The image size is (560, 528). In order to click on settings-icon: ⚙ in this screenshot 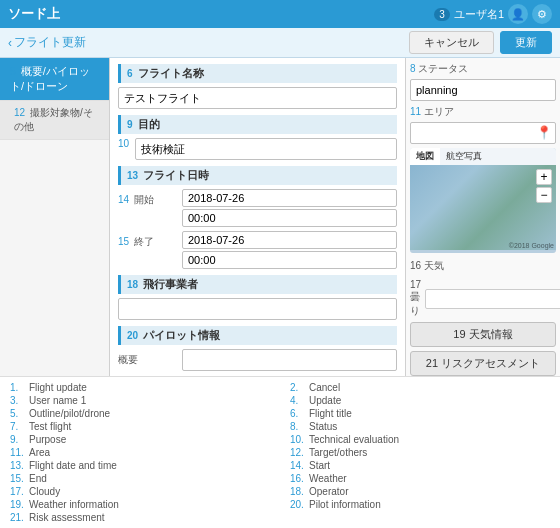, I will do `click(542, 14)`.